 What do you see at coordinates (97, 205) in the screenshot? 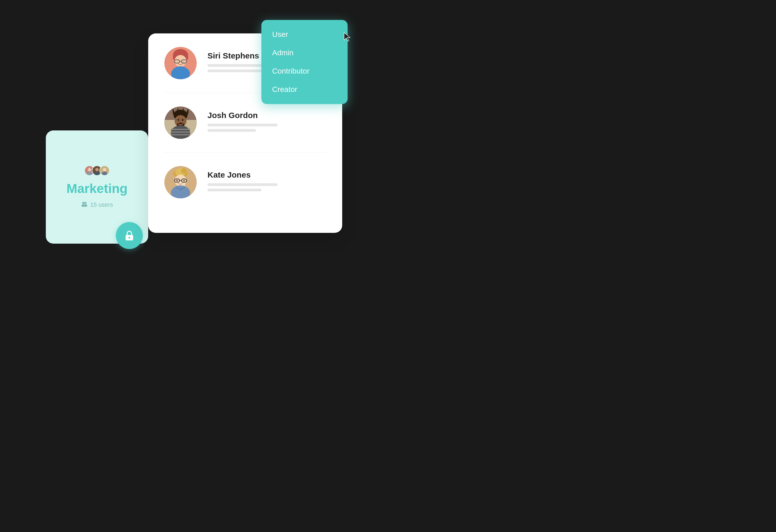
I see `users-count-row: 15 users` at bounding box center [97, 205].